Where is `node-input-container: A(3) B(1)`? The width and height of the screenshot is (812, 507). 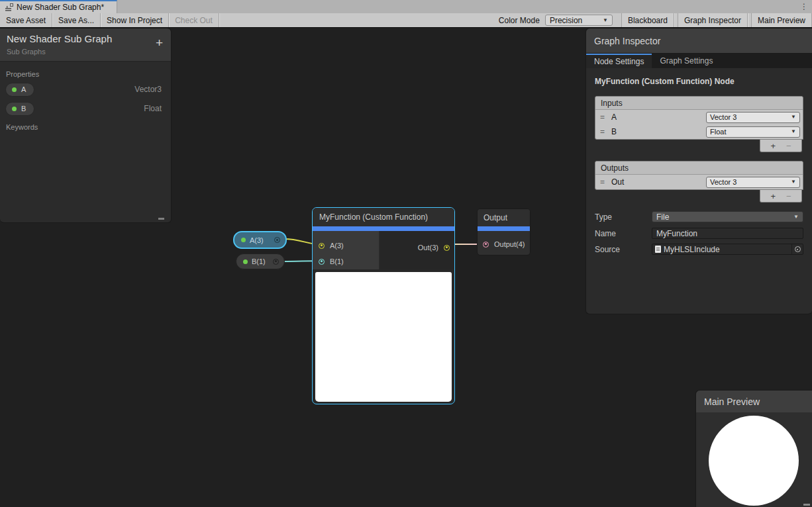 node-input-container: A(3) B(1) is located at coordinates (346, 250).